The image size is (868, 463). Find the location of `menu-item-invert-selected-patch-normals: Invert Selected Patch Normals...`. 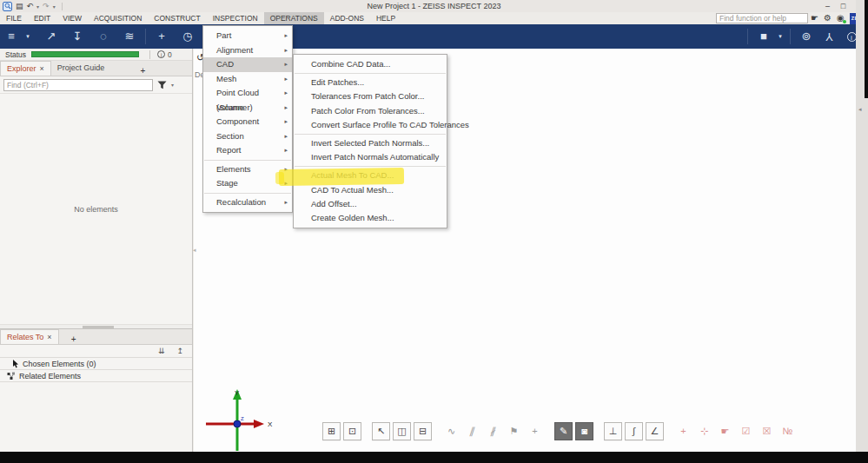

menu-item-invert-selected-patch-normals: Invert Selected Patch Normals... is located at coordinates (370, 143).